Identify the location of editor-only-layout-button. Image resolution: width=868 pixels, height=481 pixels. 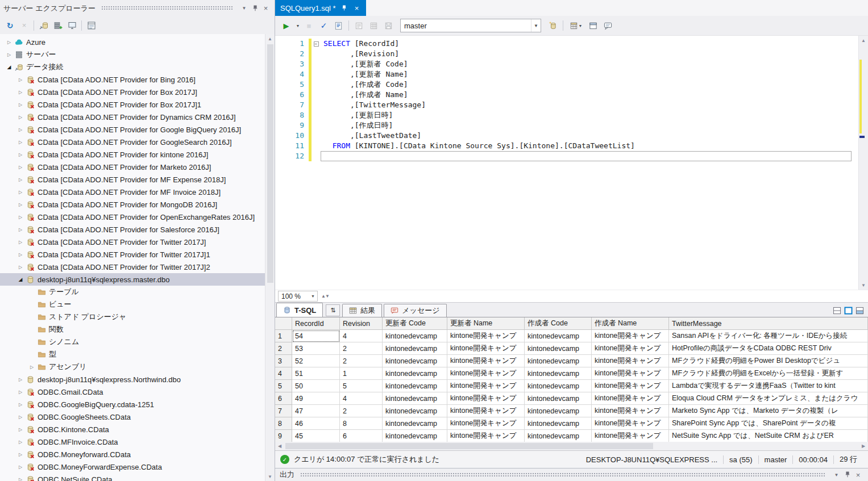
(837, 311).